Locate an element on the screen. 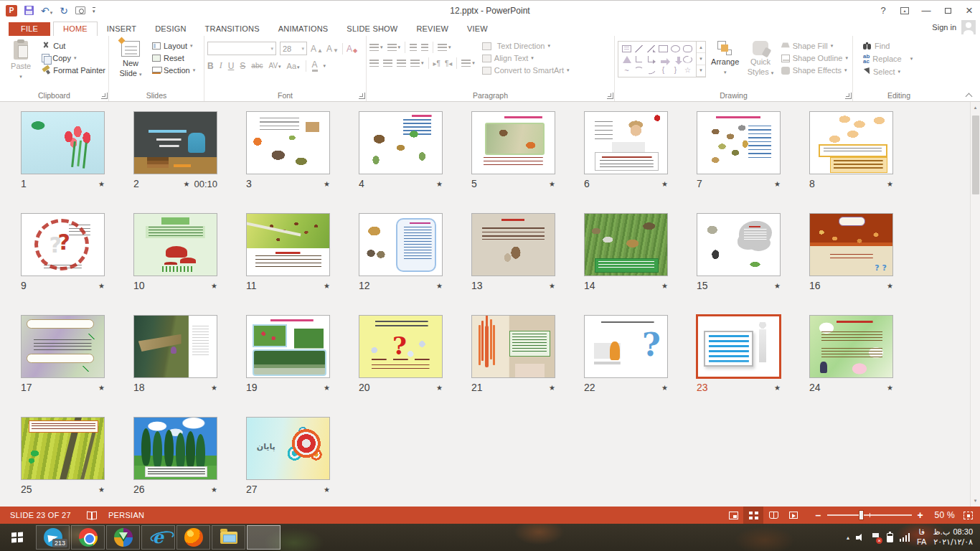  shape-star-icon: ☆ is located at coordinates (687, 70).